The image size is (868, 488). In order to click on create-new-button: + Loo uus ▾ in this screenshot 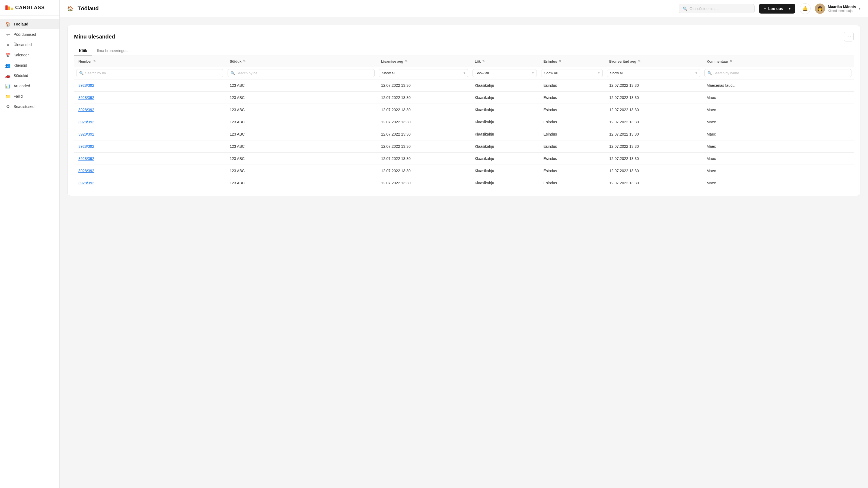, I will do `click(777, 9)`.